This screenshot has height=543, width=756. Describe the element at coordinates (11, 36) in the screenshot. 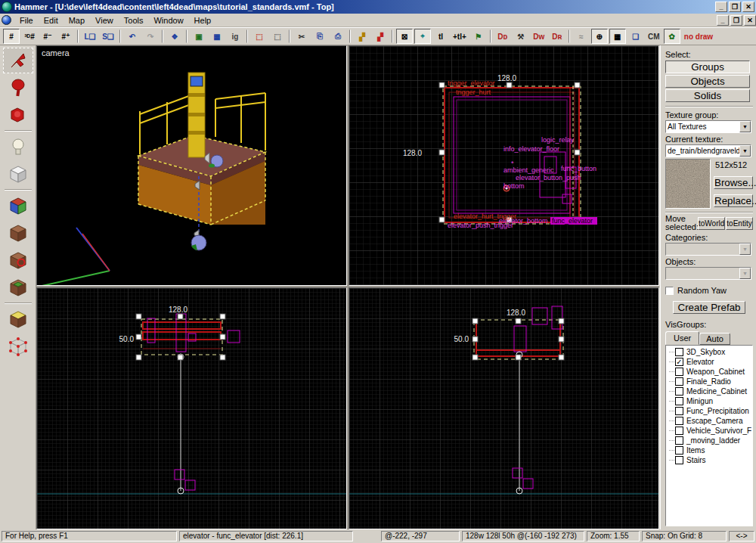

I see `toggle-grid-2d-icon: #` at that location.